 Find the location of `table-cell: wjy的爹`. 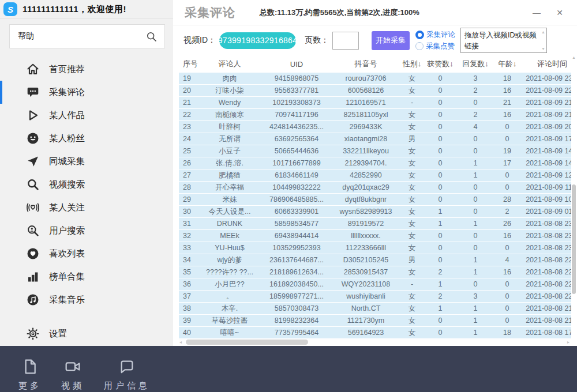

table-cell: wjy的爹 is located at coordinates (230, 261).